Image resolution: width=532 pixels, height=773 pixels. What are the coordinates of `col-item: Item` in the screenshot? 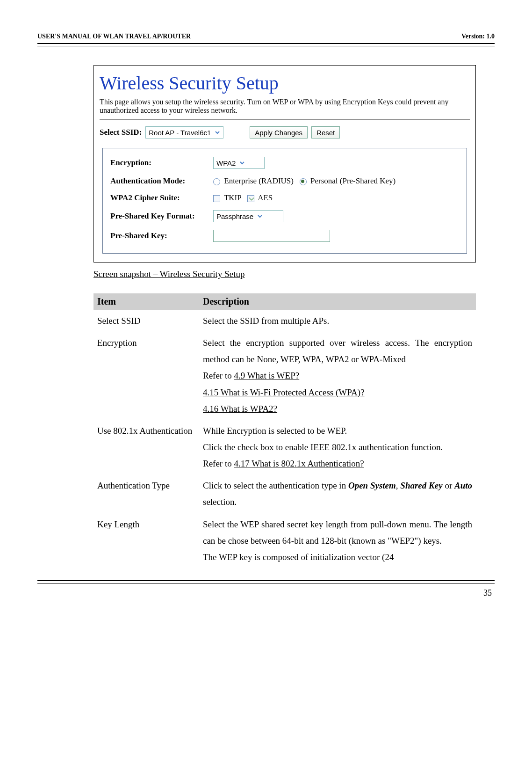 It's located at (146, 301).